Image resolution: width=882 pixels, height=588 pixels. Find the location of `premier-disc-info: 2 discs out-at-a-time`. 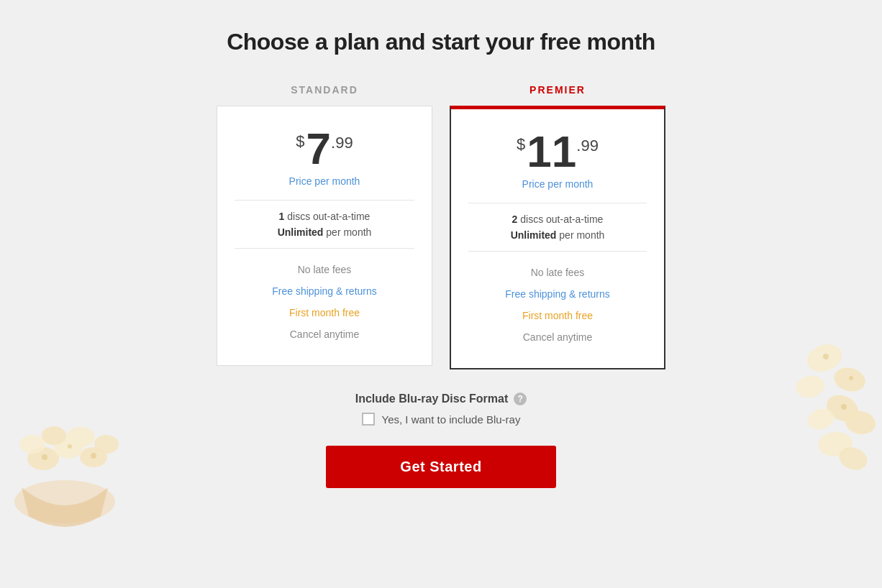

premier-disc-info: 2 discs out-at-a-time is located at coordinates (558, 219).